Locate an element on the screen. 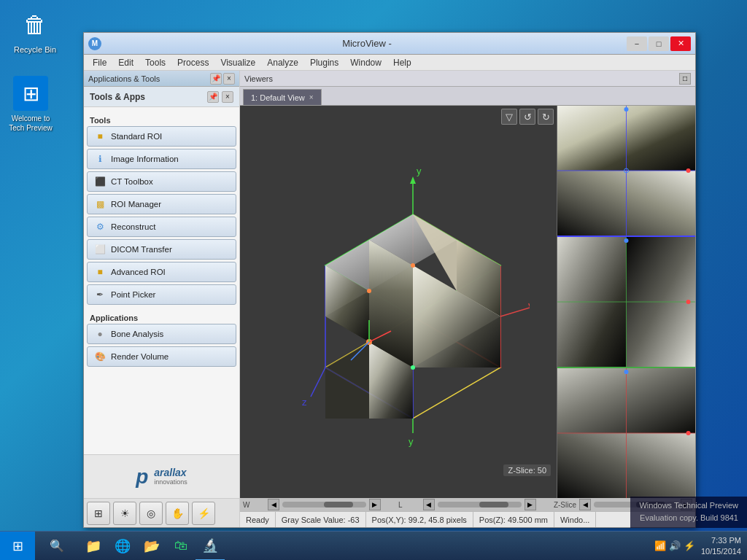 The height and width of the screenshot is (560, 747). close-button: ✕ is located at coordinates (681, 44).